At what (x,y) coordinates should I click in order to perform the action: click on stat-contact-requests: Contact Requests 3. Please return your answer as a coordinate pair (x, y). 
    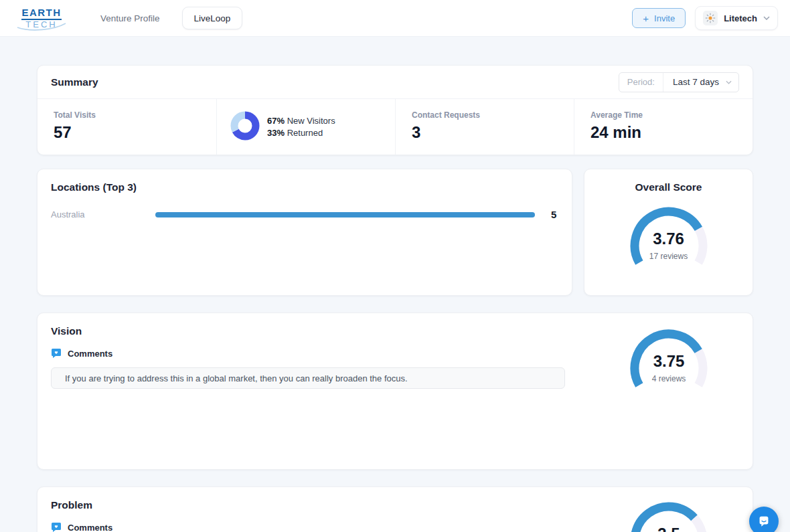
    Looking at the image, I should click on (485, 127).